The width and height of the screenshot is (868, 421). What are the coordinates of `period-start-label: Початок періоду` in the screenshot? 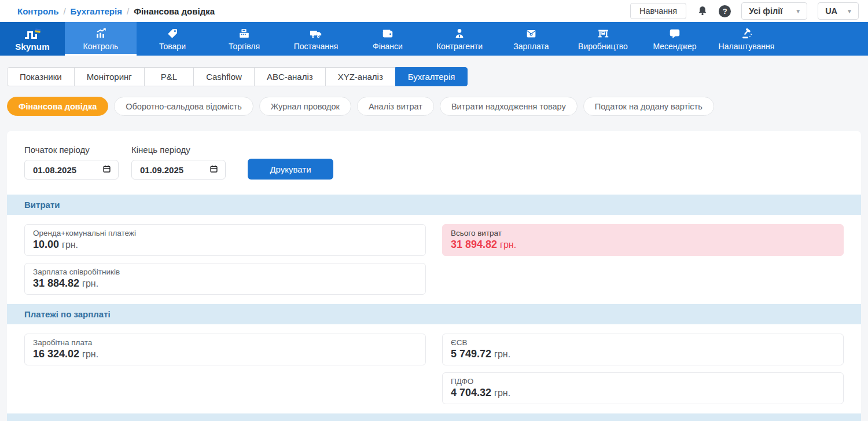 It's located at (72, 149).